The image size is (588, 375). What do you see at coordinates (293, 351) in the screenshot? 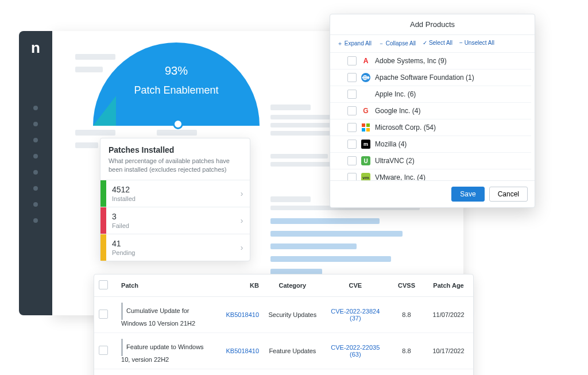
I see `category: Feature Updates` at bounding box center [293, 351].